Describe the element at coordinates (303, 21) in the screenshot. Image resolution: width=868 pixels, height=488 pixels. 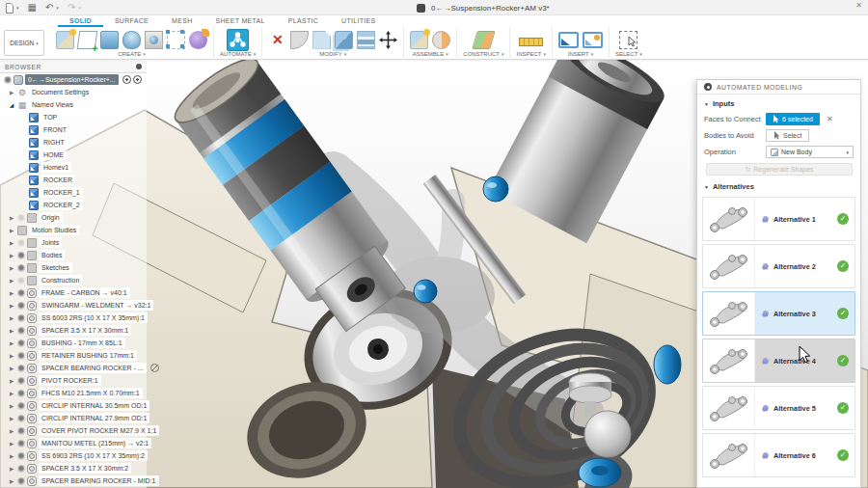
I see `workspace-tab: PLASTIC` at that location.